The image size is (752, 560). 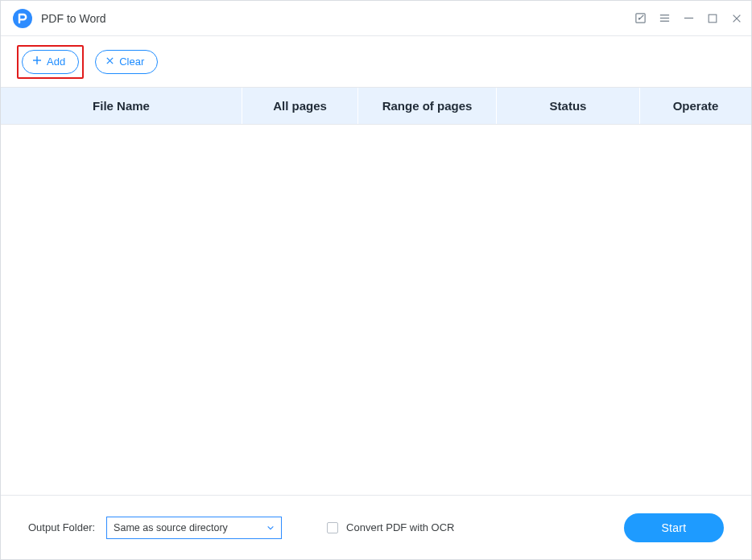 I want to click on column-header-allpages: All pages, so click(x=300, y=106).